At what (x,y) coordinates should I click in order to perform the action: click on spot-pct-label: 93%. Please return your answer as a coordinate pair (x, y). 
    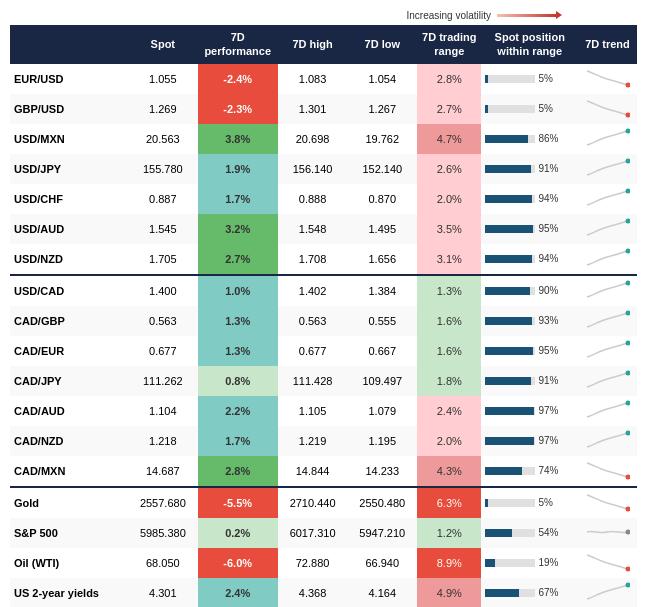
    Looking at the image, I should click on (552, 320).